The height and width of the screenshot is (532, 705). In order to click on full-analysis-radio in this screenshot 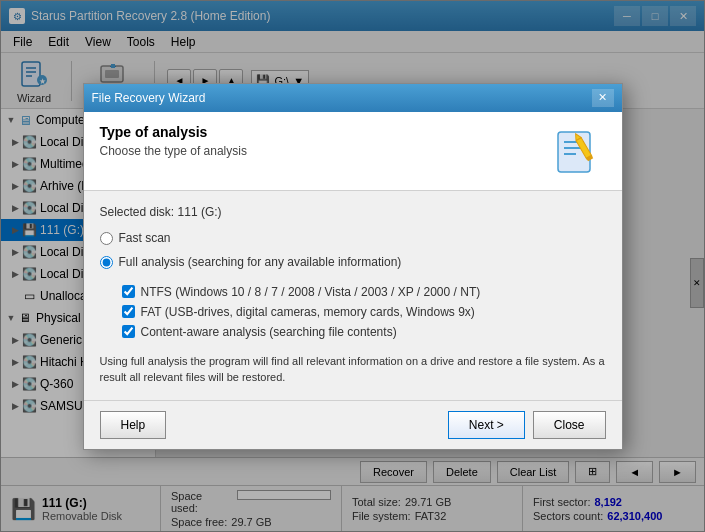, I will do `click(106, 262)`.